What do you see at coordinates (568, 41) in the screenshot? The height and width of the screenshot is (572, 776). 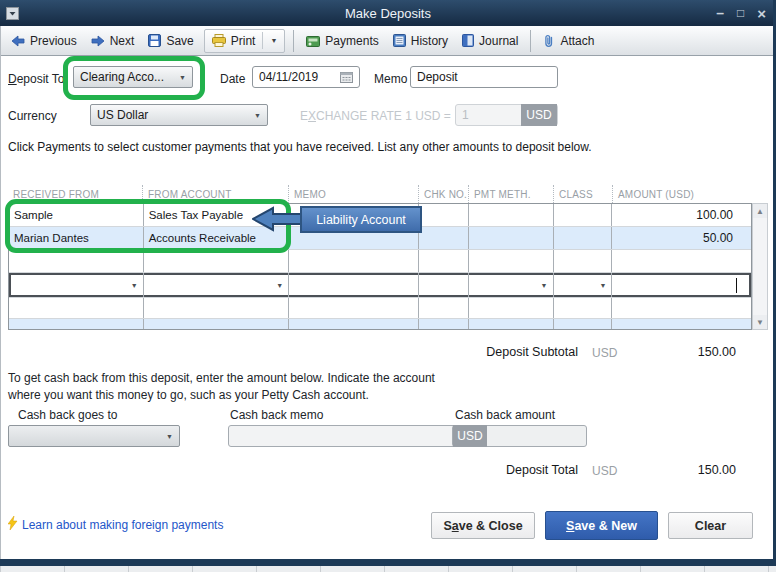 I see `attach-button: Attach` at bounding box center [568, 41].